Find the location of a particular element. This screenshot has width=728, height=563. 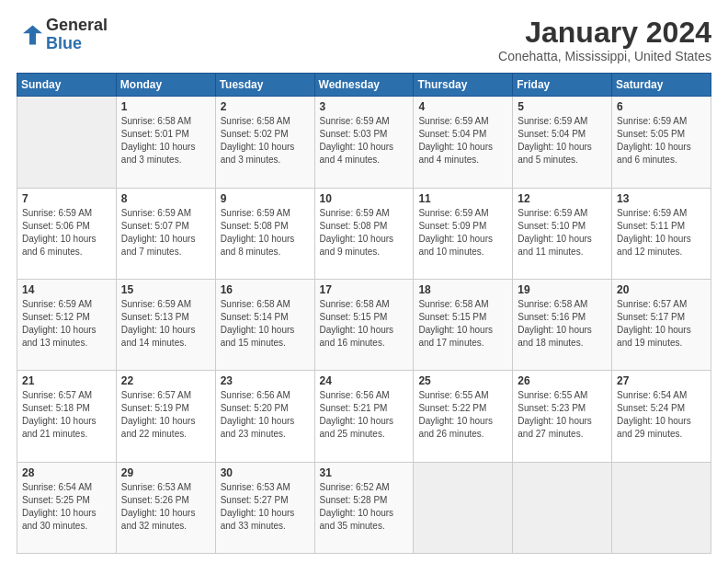

day-info: Sunrise: 6:59 AM Sunset: 5:10 PM Dayligh… is located at coordinates (563, 233).